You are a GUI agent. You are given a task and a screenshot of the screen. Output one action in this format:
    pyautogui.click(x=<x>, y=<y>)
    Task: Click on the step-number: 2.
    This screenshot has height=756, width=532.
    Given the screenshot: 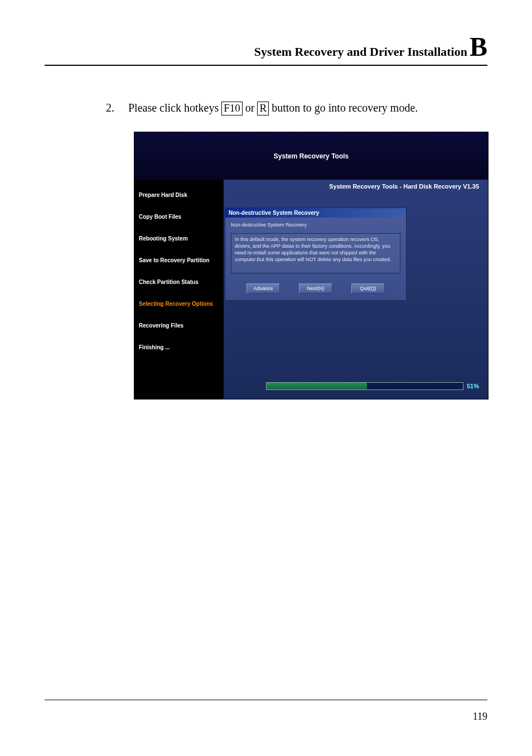 What is the action you would take?
    pyautogui.click(x=117, y=108)
    